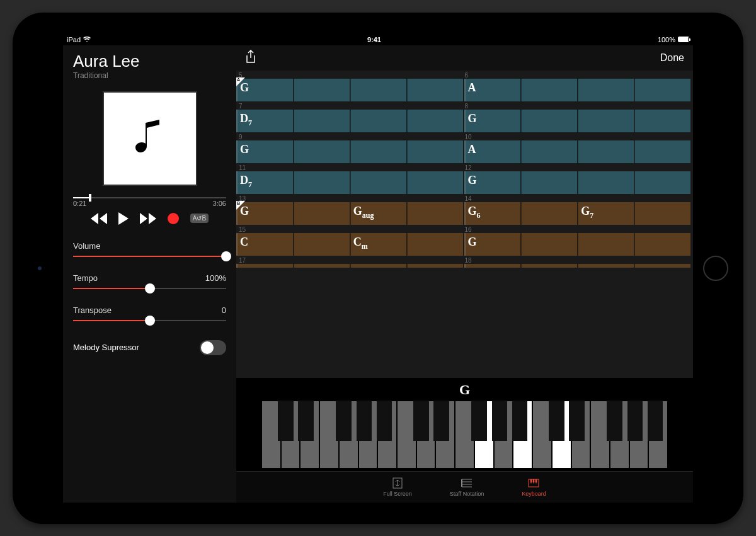 The image size is (756, 536). I want to click on staff-icon, so click(467, 483).